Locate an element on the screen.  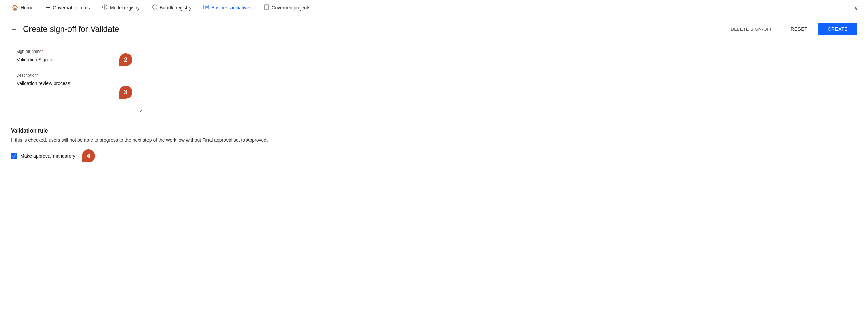
page-header-actions: DELETE SIGN-OFF RESET CREATE is located at coordinates (790, 29).